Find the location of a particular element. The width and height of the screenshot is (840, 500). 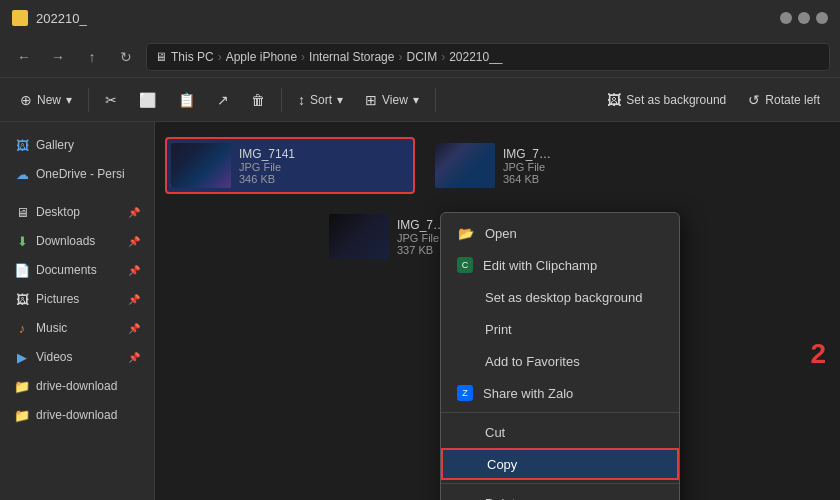

toolbar: ⊕ New ▾ ✂ ⬜ 📋 ↗ 🗑 ↕ Sort ▾ ⊞ View ▾ 🖼 Se… is located at coordinates (420, 100).